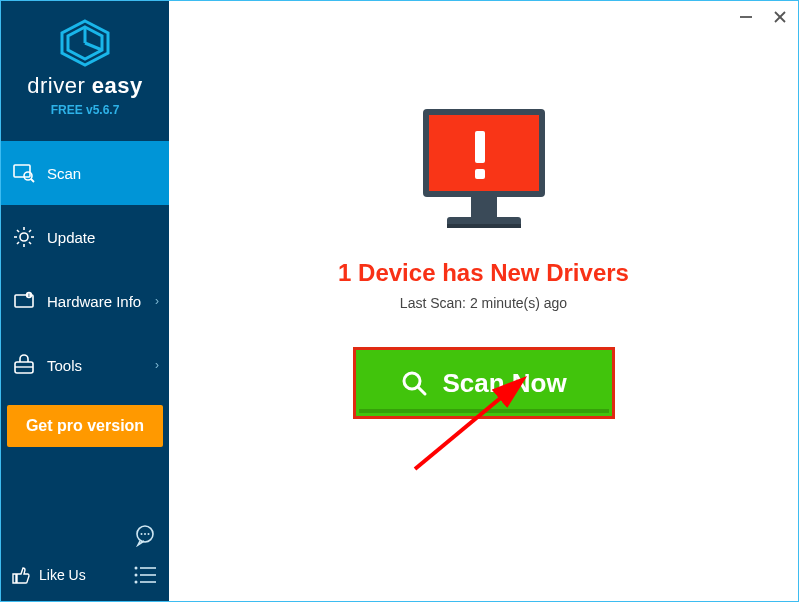 The width and height of the screenshot is (799, 602). Describe the element at coordinates (85, 365) in the screenshot. I see `sidebar-item-tools: Tools ›` at that location.